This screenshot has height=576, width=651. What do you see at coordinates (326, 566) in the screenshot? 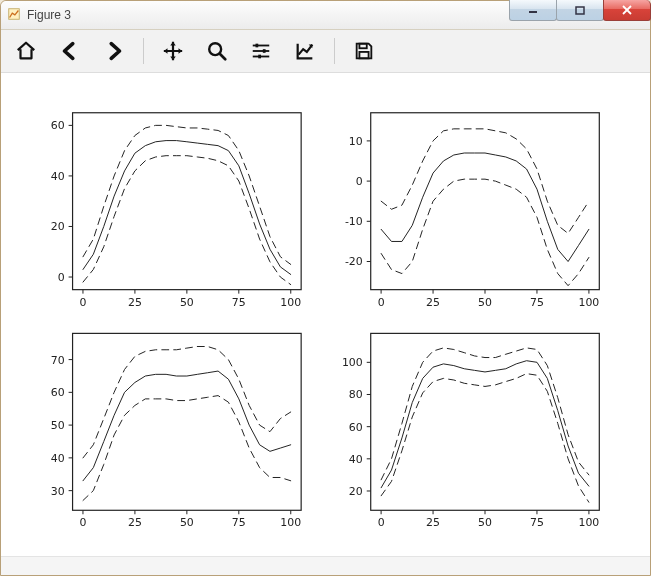
I see `statusbar` at bounding box center [326, 566].